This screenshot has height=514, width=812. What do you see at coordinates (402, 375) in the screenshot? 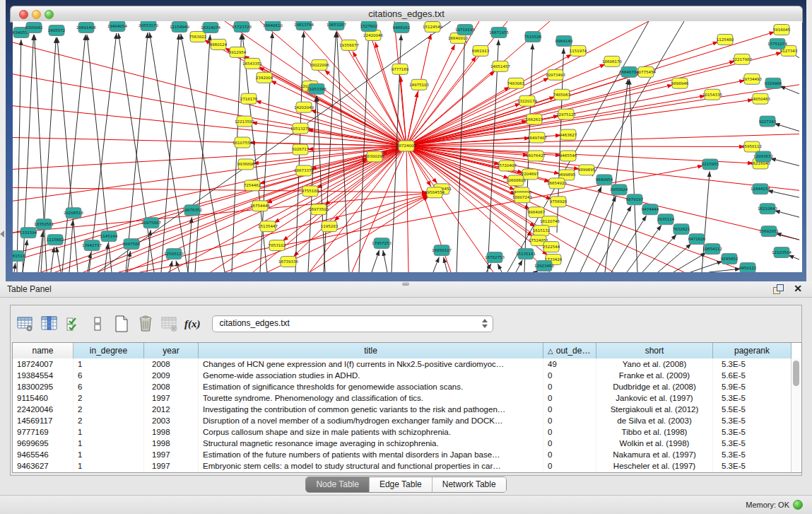
I see `table-row: 1938455462009Genome-wide association stu…` at bounding box center [402, 375].